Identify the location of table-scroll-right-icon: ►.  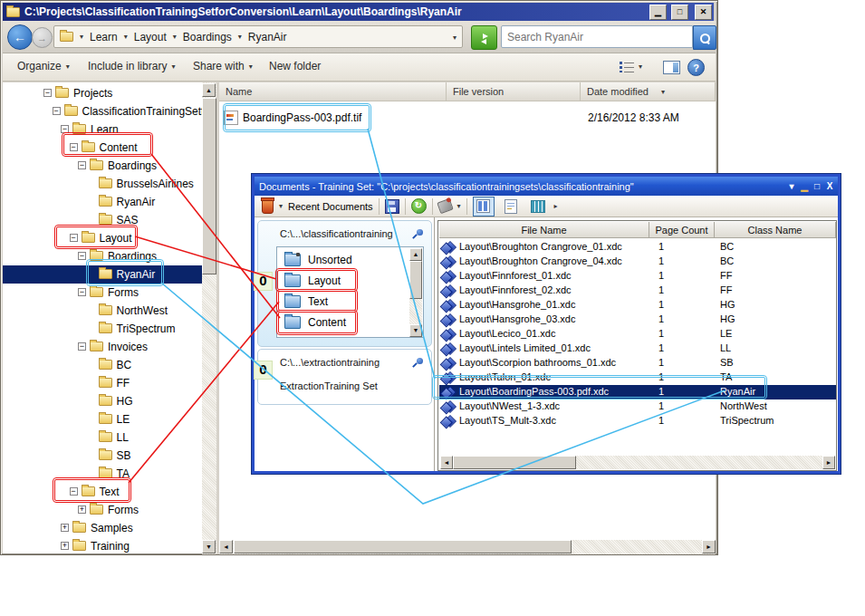
(829, 462).